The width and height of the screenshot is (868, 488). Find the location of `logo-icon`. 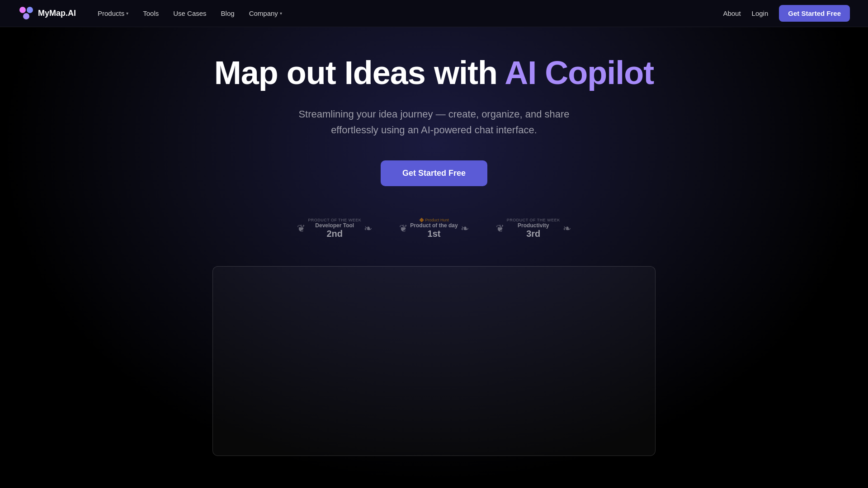

logo-icon is located at coordinates (26, 14).